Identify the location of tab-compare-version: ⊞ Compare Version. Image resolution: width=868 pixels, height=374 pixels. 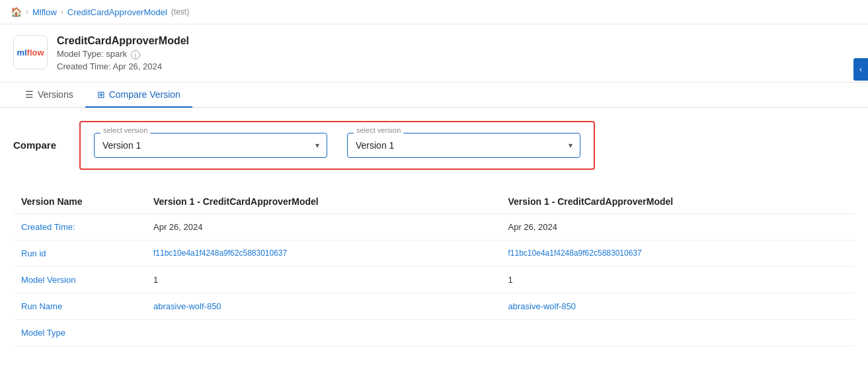
(139, 95).